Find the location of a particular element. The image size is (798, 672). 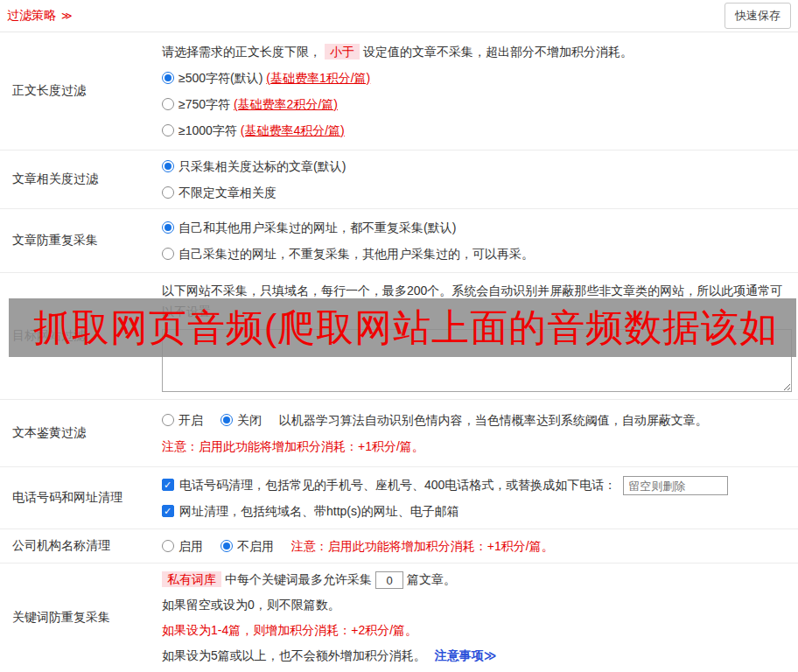

option-fee-text: (基础费率4积分/篇) is located at coordinates (292, 130).